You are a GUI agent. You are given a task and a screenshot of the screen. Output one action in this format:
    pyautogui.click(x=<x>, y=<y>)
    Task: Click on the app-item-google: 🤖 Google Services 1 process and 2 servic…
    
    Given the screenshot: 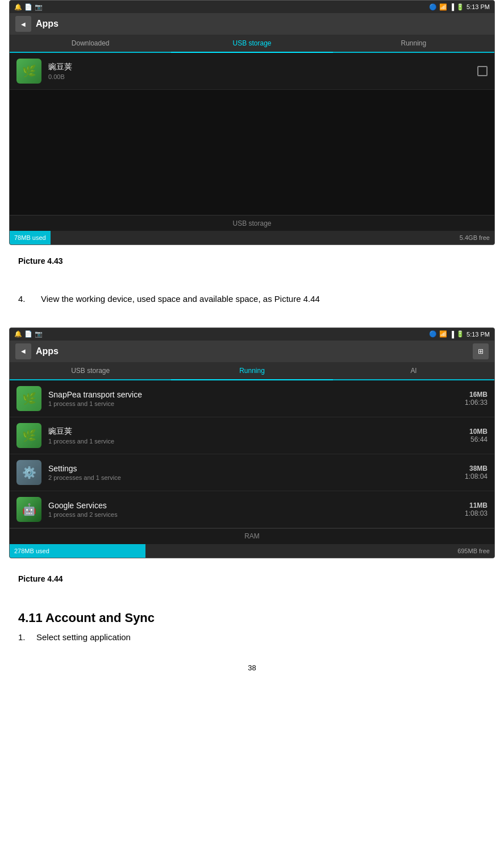 What is the action you would take?
    pyautogui.click(x=252, y=509)
    